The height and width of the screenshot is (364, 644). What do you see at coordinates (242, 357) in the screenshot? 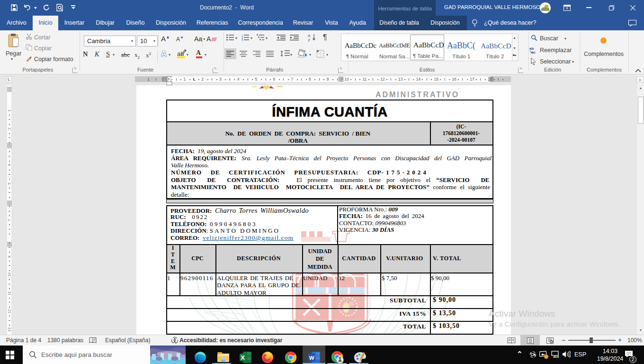
I see `svg-text: X` at bounding box center [242, 357].